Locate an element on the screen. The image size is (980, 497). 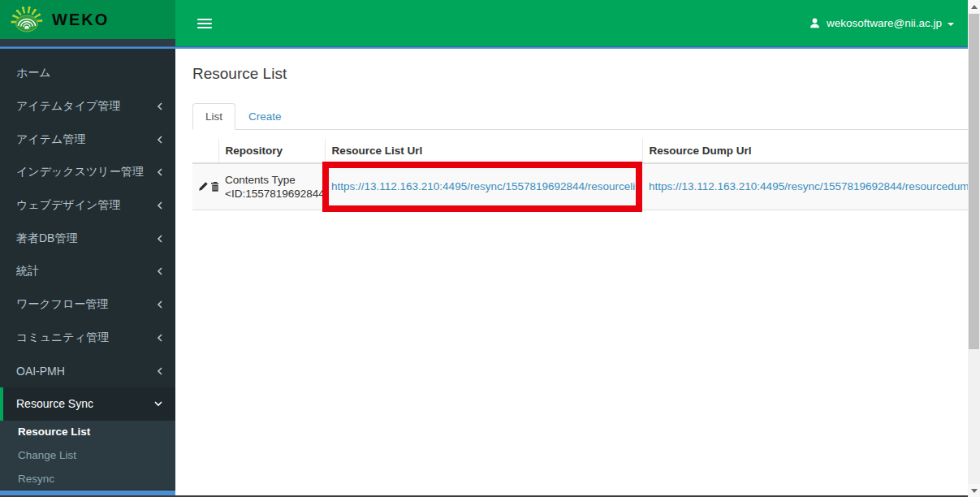
resource-dump-url-link: https://13.112.163.210:4495/resync/15578… is located at coordinates (814, 187).